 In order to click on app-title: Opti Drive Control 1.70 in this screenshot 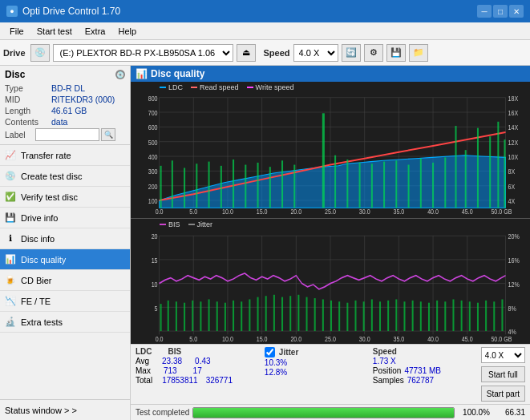, I will do `click(71, 11)`.